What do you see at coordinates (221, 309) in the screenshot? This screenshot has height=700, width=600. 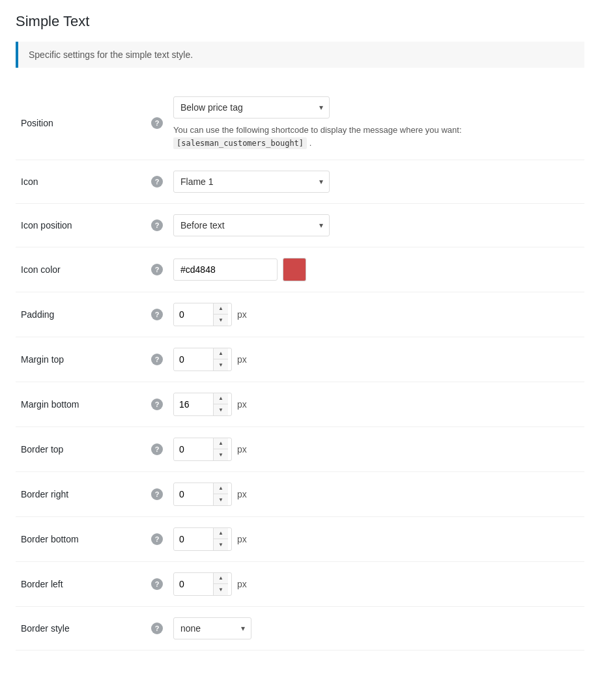 I see `padding-up-button: ▲` at bounding box center [221, 309].